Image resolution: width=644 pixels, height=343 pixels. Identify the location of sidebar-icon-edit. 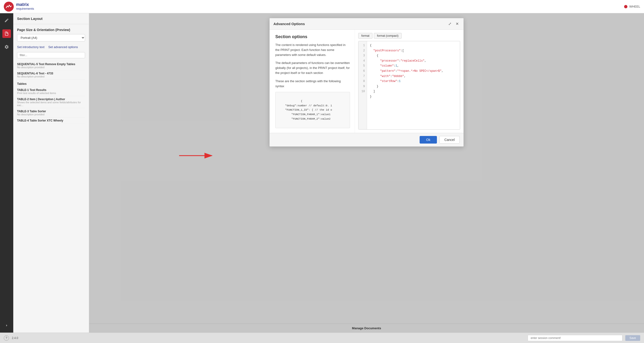
(6, 20).